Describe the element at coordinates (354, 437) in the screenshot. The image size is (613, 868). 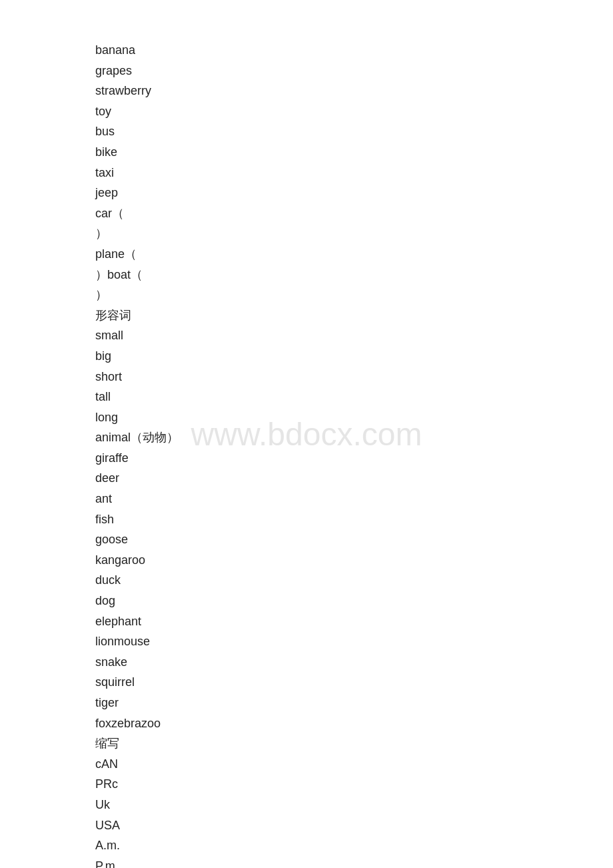
I see `list-item: animal（动物）` at that location.